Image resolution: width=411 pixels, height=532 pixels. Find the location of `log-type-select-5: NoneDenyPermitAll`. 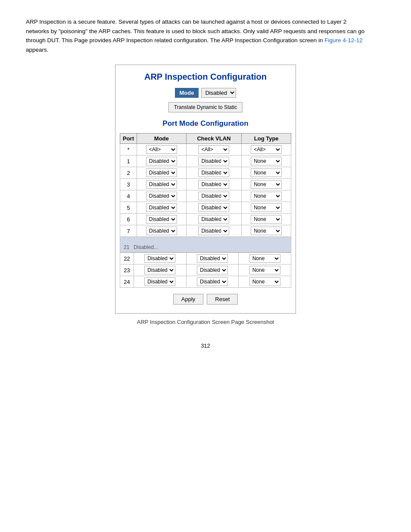

log-type-select-5: NoneDenyPermitAll is located at coordinates (266, 208).